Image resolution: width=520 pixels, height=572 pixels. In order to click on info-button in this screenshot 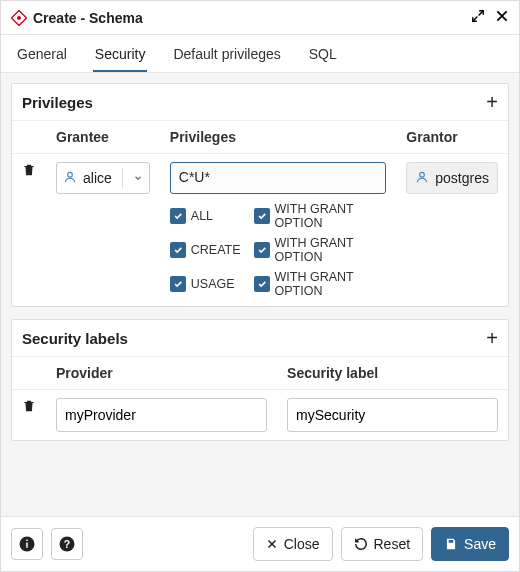, I will do `click(27, 544)`.